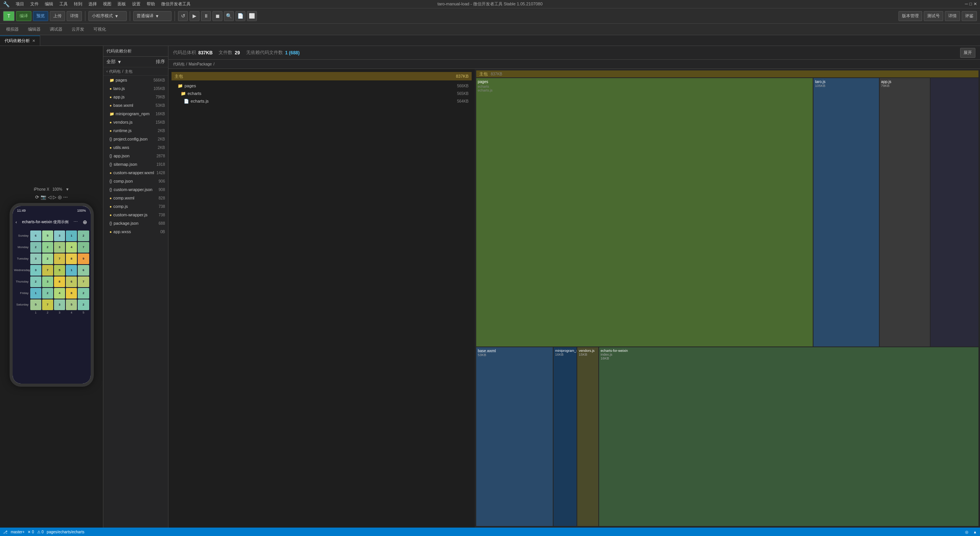 This screenshot has height=536, width=980. I want to click on window-minimize: ─, so click(967, 4).